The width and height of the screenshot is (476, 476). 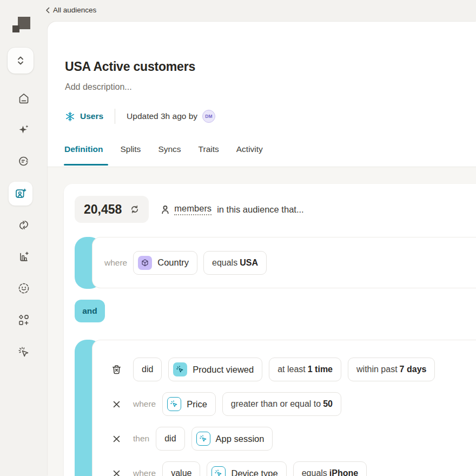 What do you see at coordinates (92, 116) in the screenshot?
I see `entity-label: Users` at bounding box center [92, 116].